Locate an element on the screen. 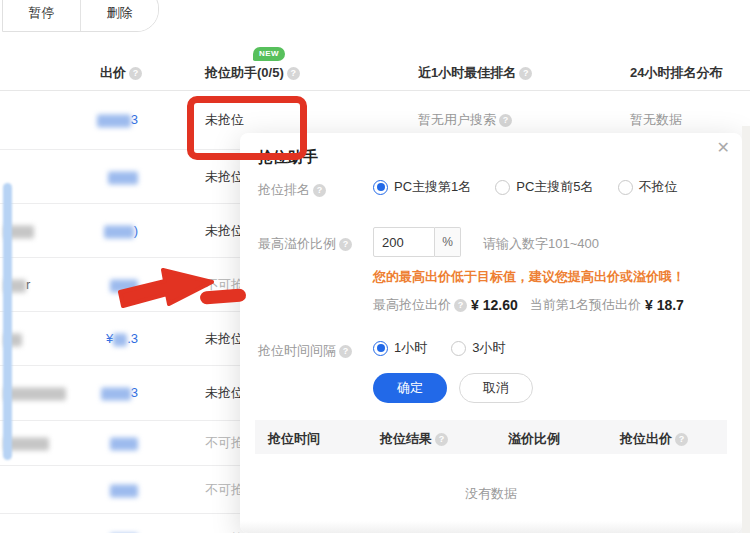  current-rank-value: ¥ 18.7 is located at coordinates (664, 305).